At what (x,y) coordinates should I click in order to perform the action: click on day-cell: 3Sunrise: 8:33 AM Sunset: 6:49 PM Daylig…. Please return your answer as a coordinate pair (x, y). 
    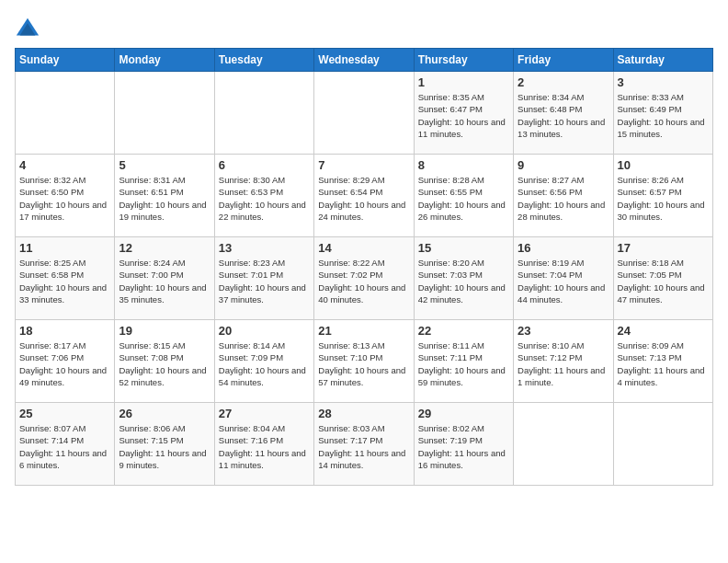
    Looking at the image, I should click on (663, 113).